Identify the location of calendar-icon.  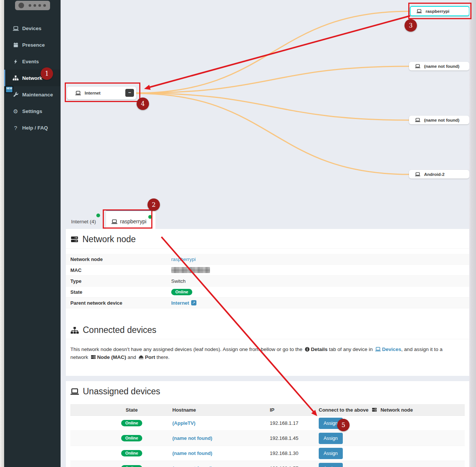
(16, 45).